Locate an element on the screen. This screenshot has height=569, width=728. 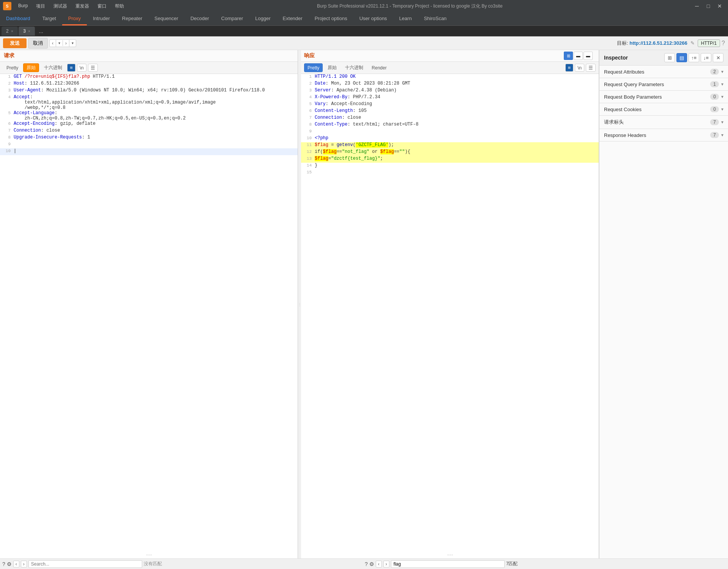
menu-scanner: 测试器 is located at coordinates (60, 6).